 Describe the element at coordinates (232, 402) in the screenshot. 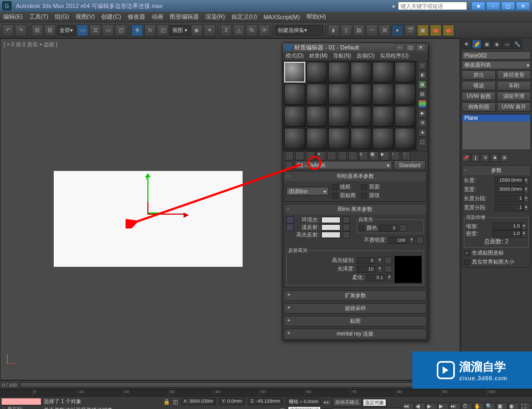

I see `y-coord: Y: 0.0mm` at that location.